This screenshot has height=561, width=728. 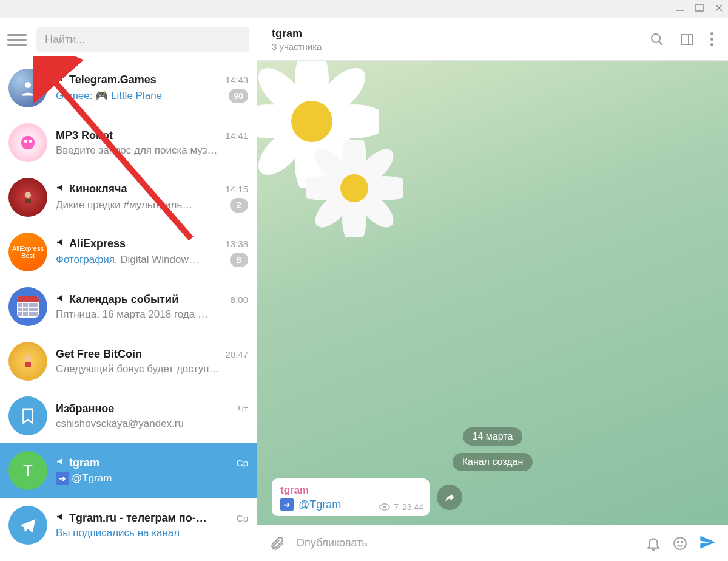 What do you see at coordinates (152, 533) in the screenshot?
I see `chat-subtitle: Вы подписались на канал` at bounding box center [152, 533].